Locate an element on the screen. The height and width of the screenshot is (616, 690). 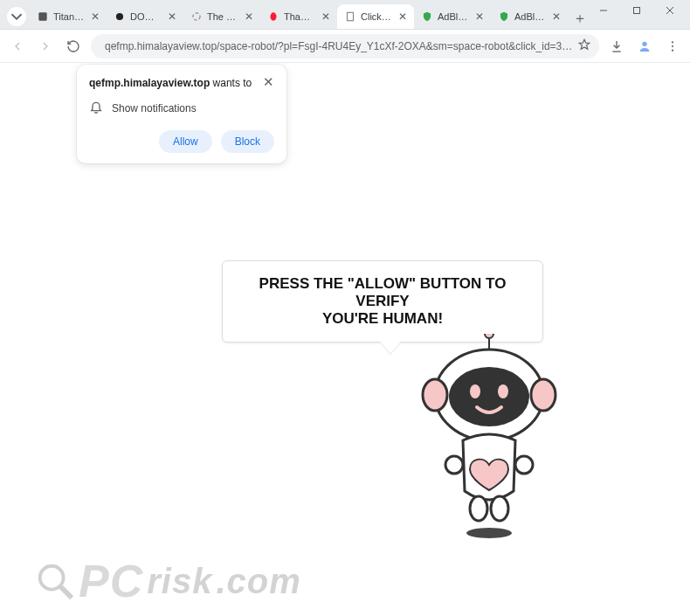
profile-avatar-icon is located at coordinates (645, 46).